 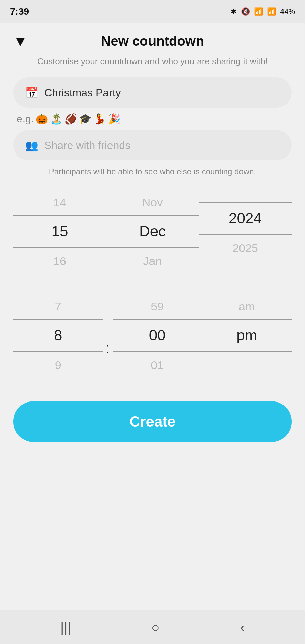 What do you see at coordinates (32, 93) in the screenshot?
I see `calendar-icon: 📅` at bounding box center [32, 93].